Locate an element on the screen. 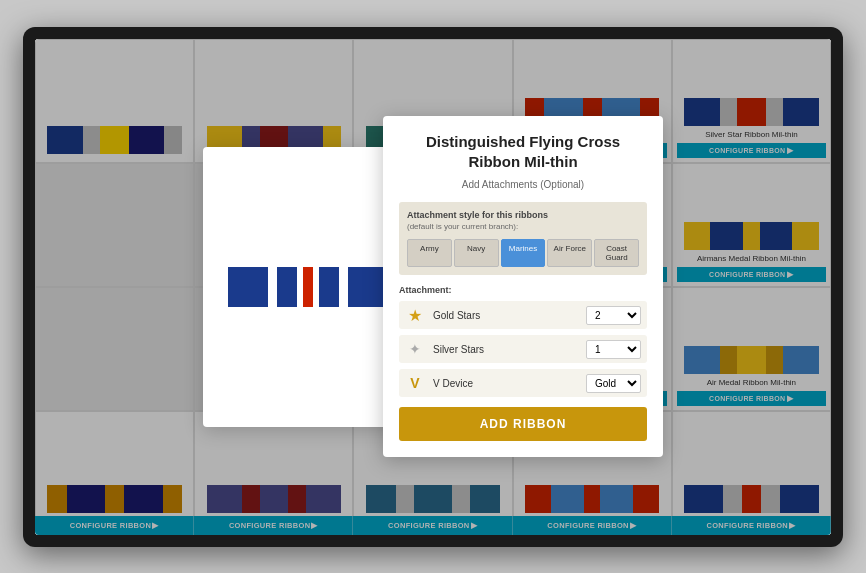 This screenshot has width=866, height=573. attach-style-title: Attachment style for this ribbons is located at coordinates (523, 215).